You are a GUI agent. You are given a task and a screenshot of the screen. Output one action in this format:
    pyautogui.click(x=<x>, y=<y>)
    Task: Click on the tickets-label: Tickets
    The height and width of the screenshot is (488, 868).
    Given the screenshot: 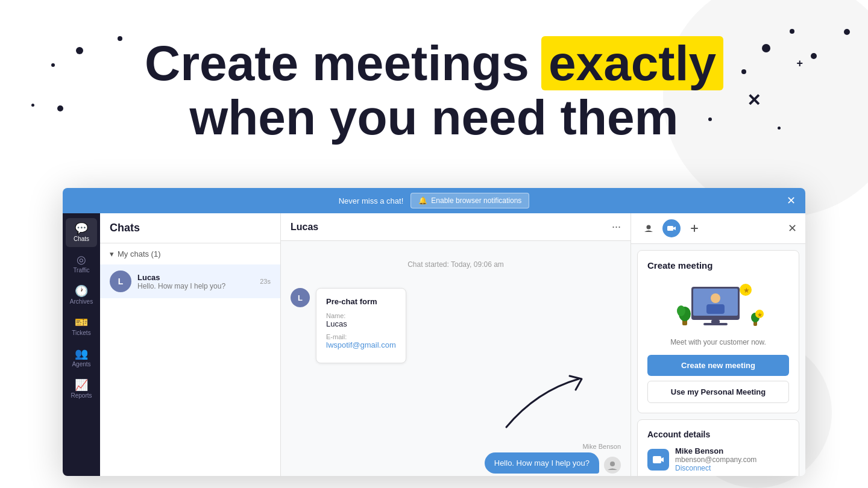 What is the action you would take?
    pyautogui.click(x=81, y=333)
    